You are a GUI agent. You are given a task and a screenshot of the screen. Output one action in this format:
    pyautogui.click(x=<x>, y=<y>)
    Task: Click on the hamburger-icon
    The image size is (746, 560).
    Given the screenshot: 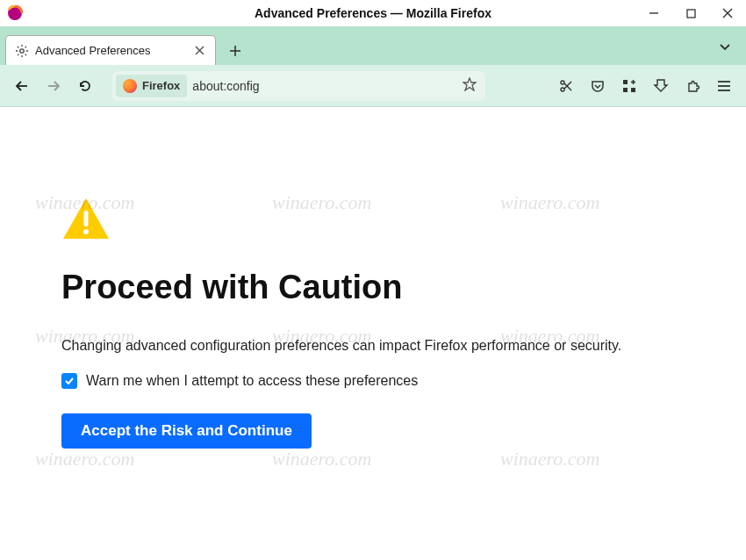 What is the action you would take?
    pyautogui.click(x=724, y=86)
    